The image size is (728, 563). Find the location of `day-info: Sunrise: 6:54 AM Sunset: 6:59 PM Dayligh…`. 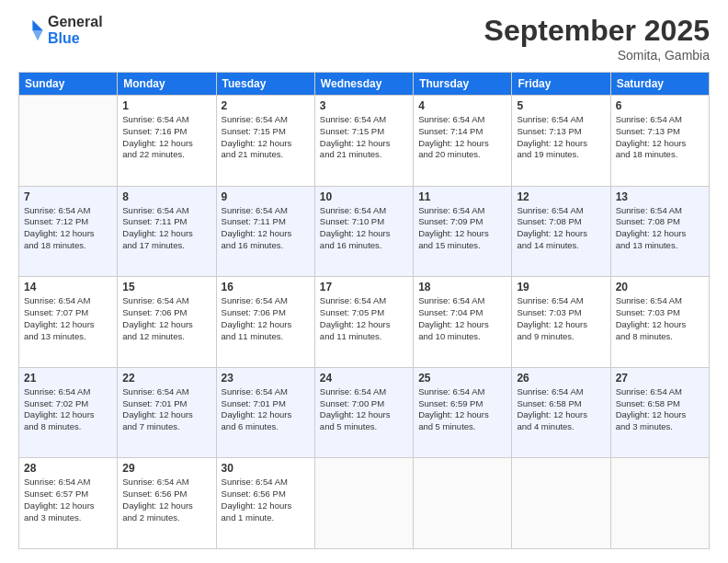

day-info: Sunrise: 6:54 AM Sunset: 6:59 PM Dayligh… is located at coordinates (462, 410).